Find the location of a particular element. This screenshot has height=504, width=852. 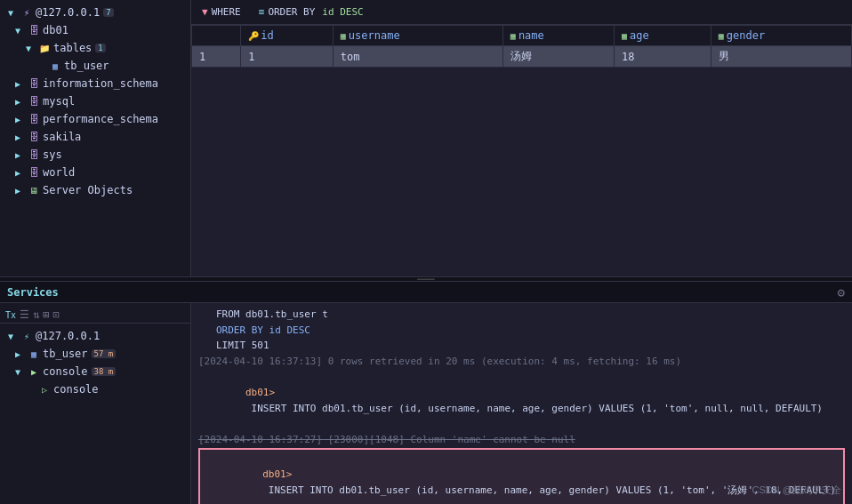

sidebar-sys: ▶ 🗄 sys is located at coordinates (95, 155).